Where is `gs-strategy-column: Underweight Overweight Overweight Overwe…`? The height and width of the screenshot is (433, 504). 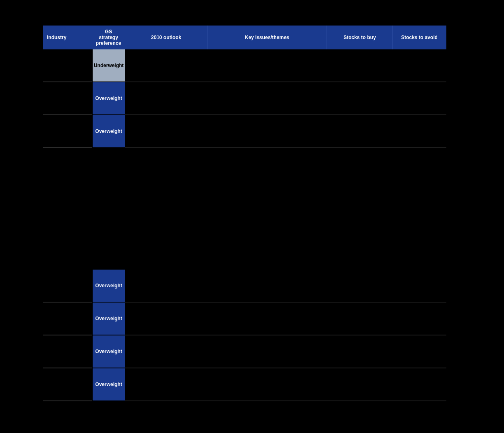 gs-strategy-column: Underweight Overweight Overweight Overwe… is located at coordinates (109, 226).